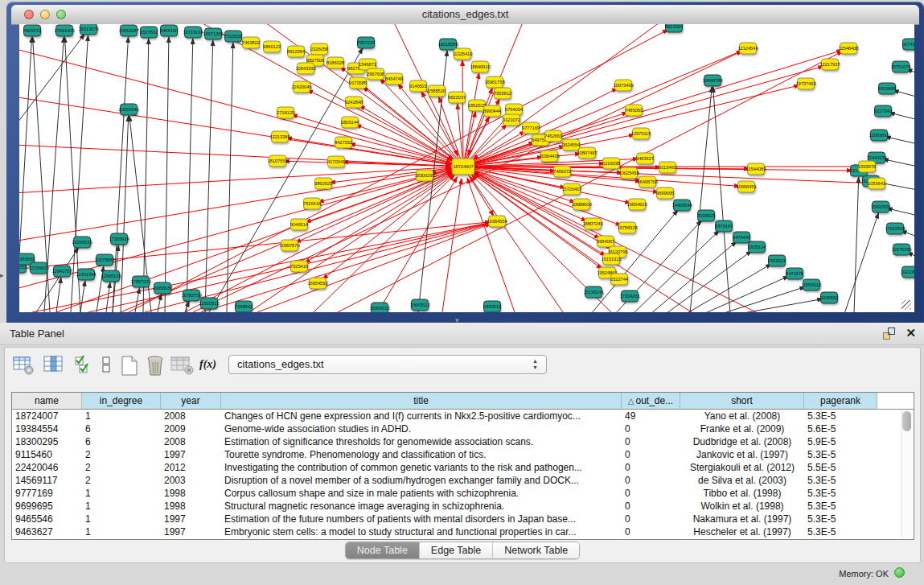 The image size is (924, 585). What do you see at coordinates (290, 245) in the screenshot?
I see `graph-node-label: 10997870` at bounding box center [290, 245].